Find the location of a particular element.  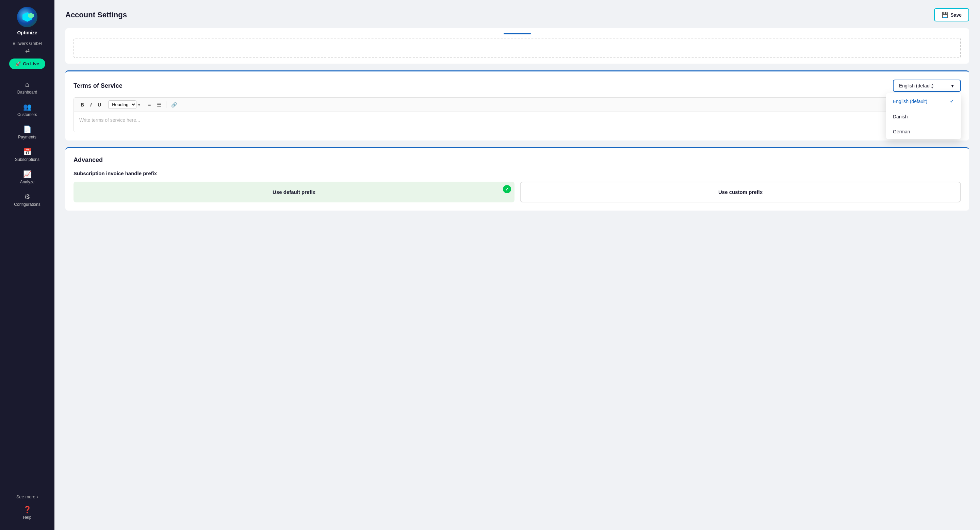

unordered-list-icon: ≡ is located at coordinates (149, 105).